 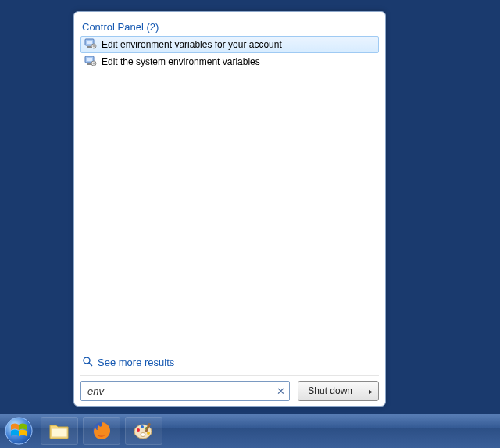 I want to click on taskbar, so click(x=250, y=431).